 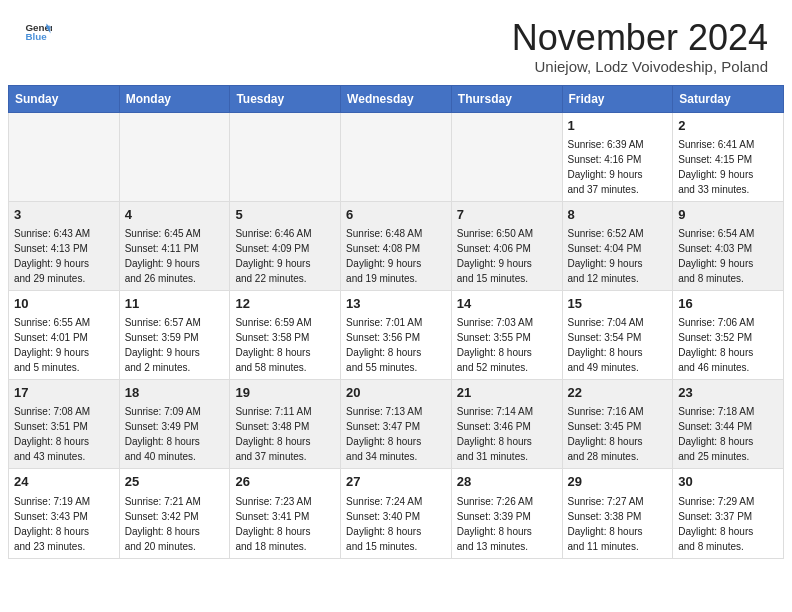 I want to click on calendar-cell: 15Sunrise: 7:04 AM Sunset: 3:54 PM Dayli…, so click(x=618, y=334).